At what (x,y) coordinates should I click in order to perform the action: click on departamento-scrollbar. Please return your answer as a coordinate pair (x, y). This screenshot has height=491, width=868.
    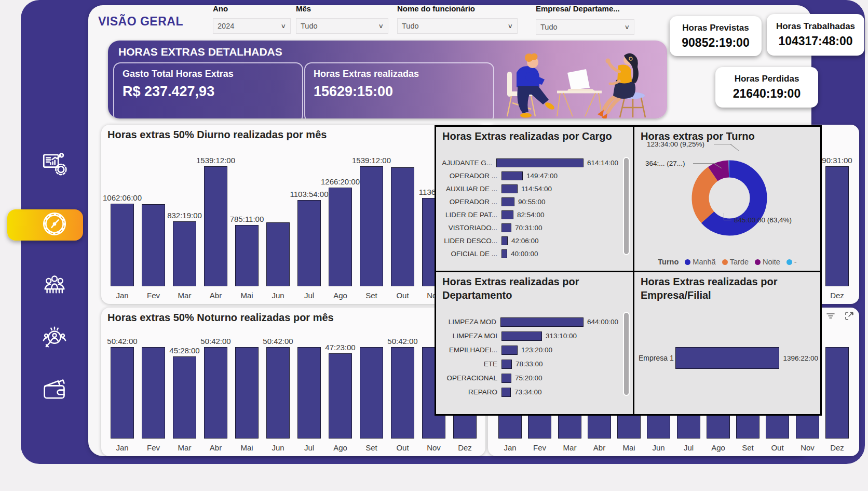
    Looking at the image, I should click on (626, 354).